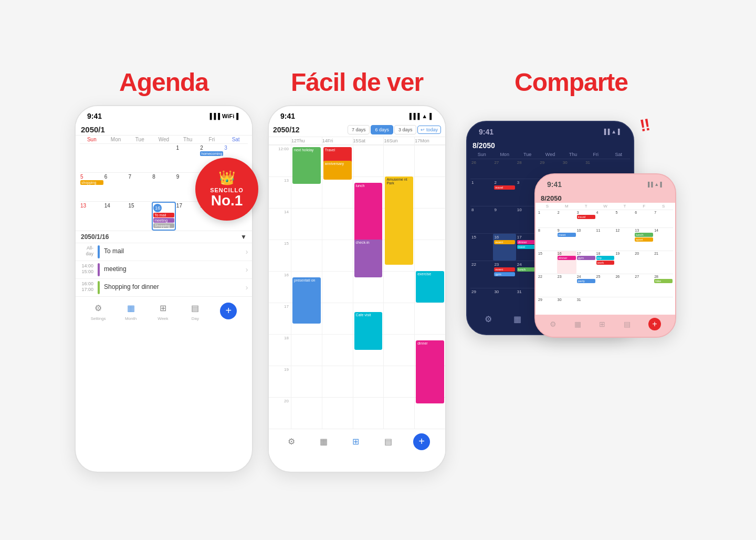 The width and height of the screenshot is (756, 540). I want to click on dark-day: 28, so click(527, 169).